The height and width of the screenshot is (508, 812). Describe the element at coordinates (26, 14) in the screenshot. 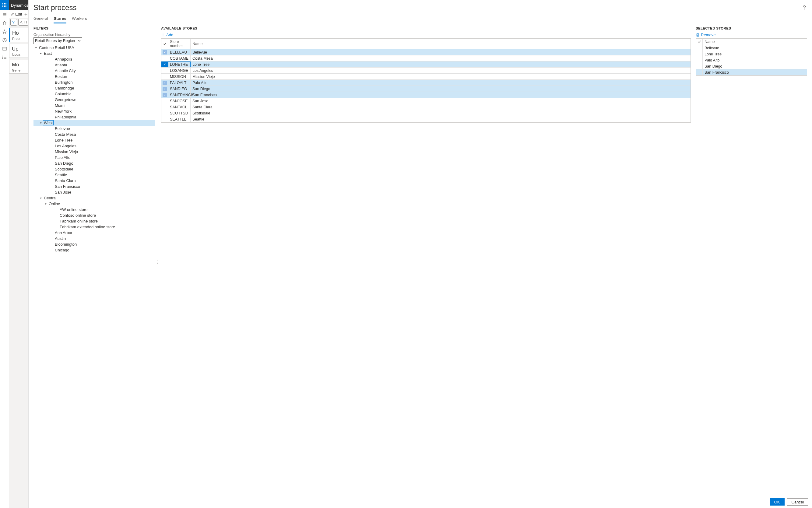

I see `plus-icon` at that location.